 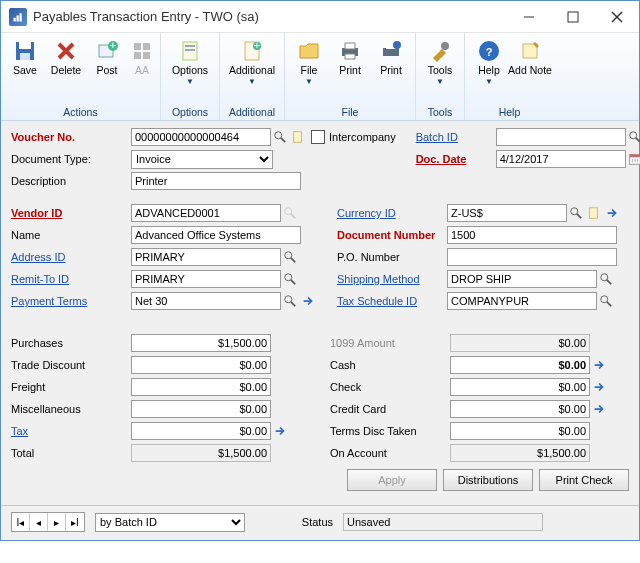 I want to click on doctype-label: Document Type:, so click(x=71, y=159).